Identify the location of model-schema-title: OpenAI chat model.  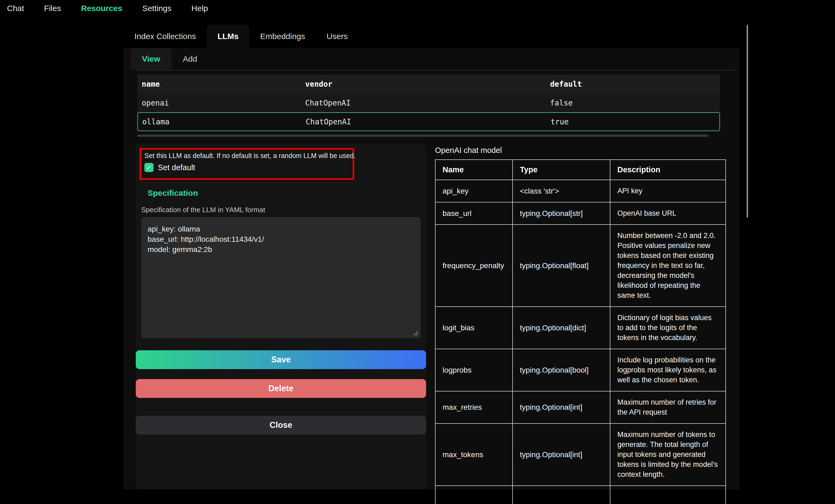
(468, 150).